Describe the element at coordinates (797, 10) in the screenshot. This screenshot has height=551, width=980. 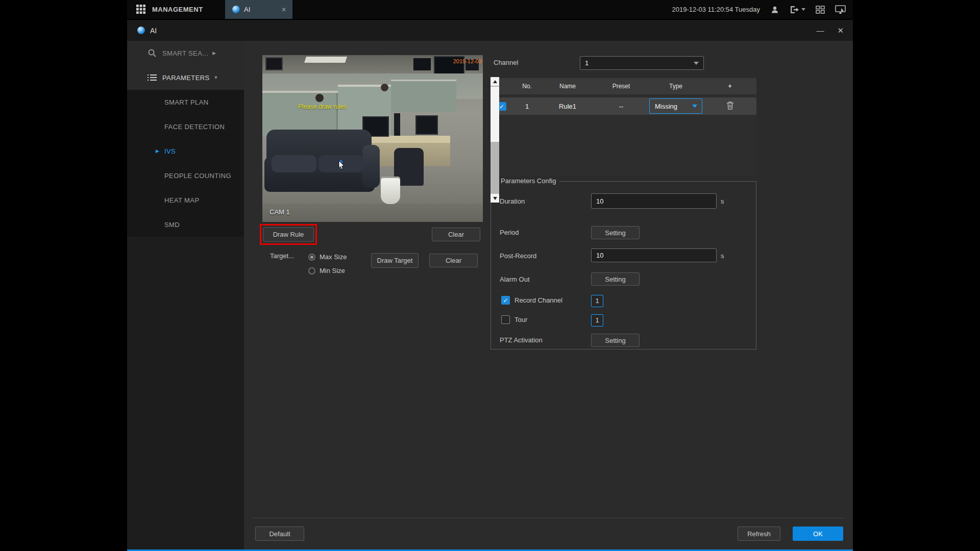
I see `logout-icon` at that location.